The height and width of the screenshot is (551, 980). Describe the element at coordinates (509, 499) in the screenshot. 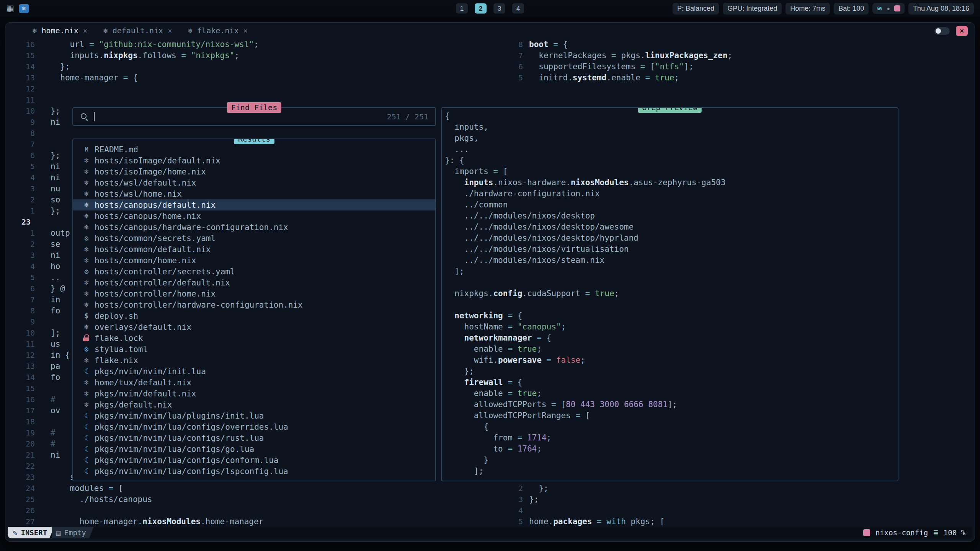

I see `line-number: 3` at that location.